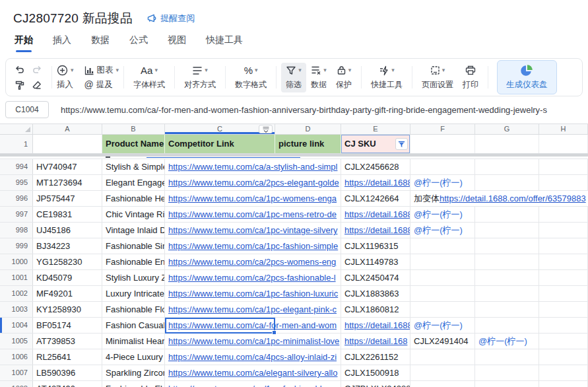 This screenshot has height=387, width=588. What do you see at coordinates (507, 129) in the screenshot?
I see `column-header-G: G` at bounding box center [507, 129].